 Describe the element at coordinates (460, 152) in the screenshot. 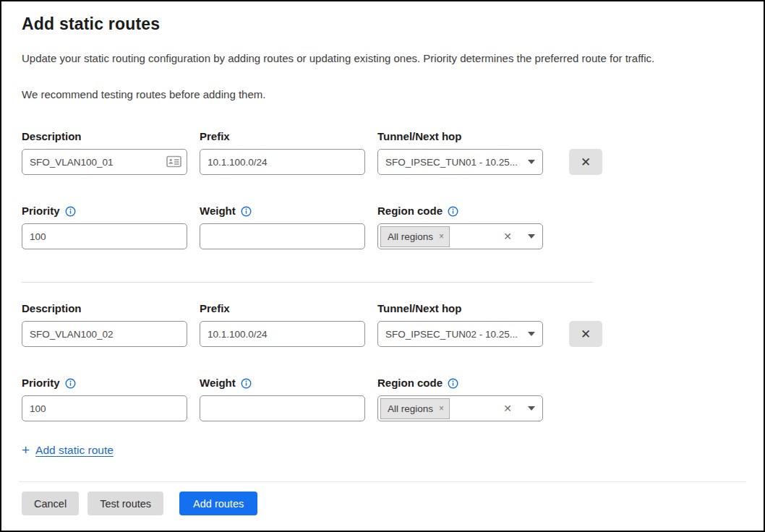

I see `tunnel-field-group: Tunnel/Next hop SFO_IPSEC_TUN01 - 10.25.…` at that location.